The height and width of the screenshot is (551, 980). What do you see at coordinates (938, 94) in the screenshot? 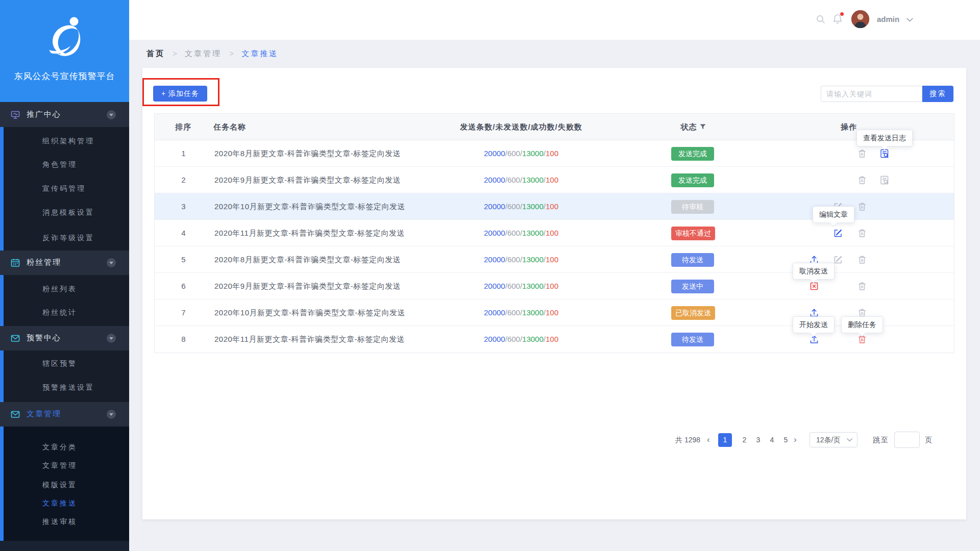
I see `search-button: 搜索` at bounding box center [938, 94].